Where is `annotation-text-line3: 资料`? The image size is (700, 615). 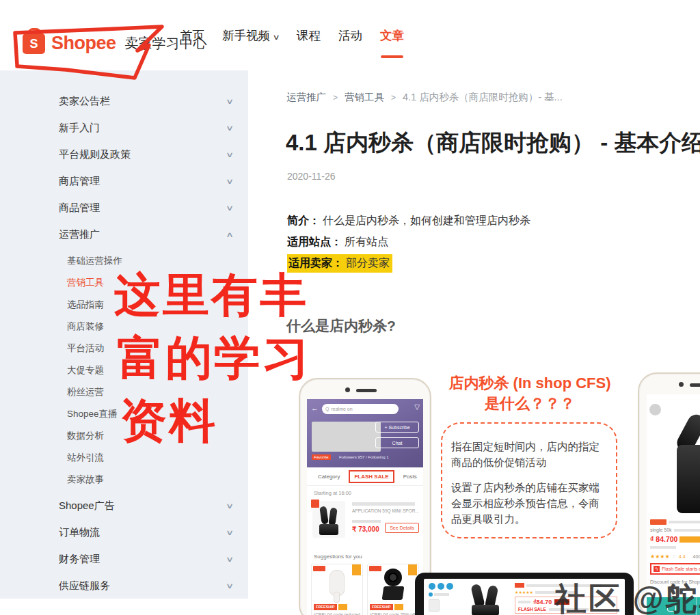 annotation-text-line3: 资料 is located at coordinates (169, 420).